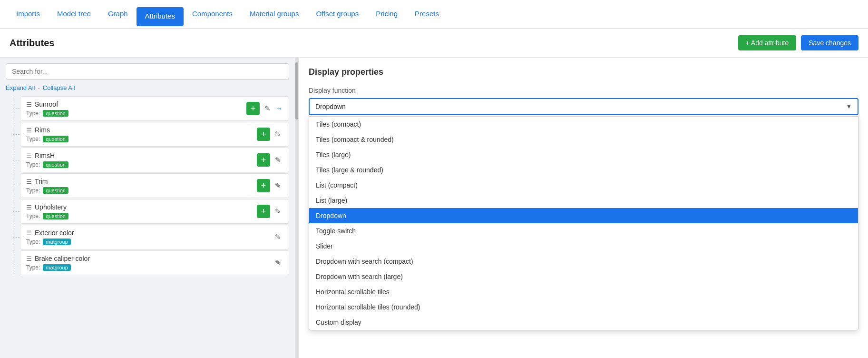 The width and height of the screenshot is (868, 358). What do you see at coordinates (212, 14) in the screenshot?
I see `nav-item-components: Components` at bounding box center [212, 14].